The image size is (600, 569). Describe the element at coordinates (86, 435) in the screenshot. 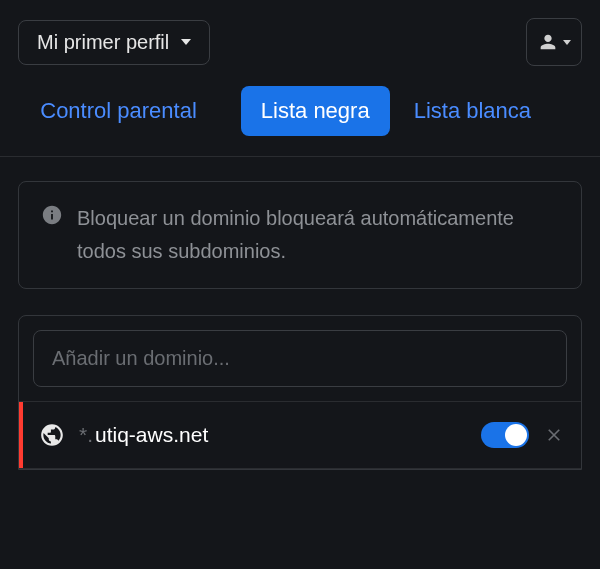

I see `domain-wildcard: *.` at that location.